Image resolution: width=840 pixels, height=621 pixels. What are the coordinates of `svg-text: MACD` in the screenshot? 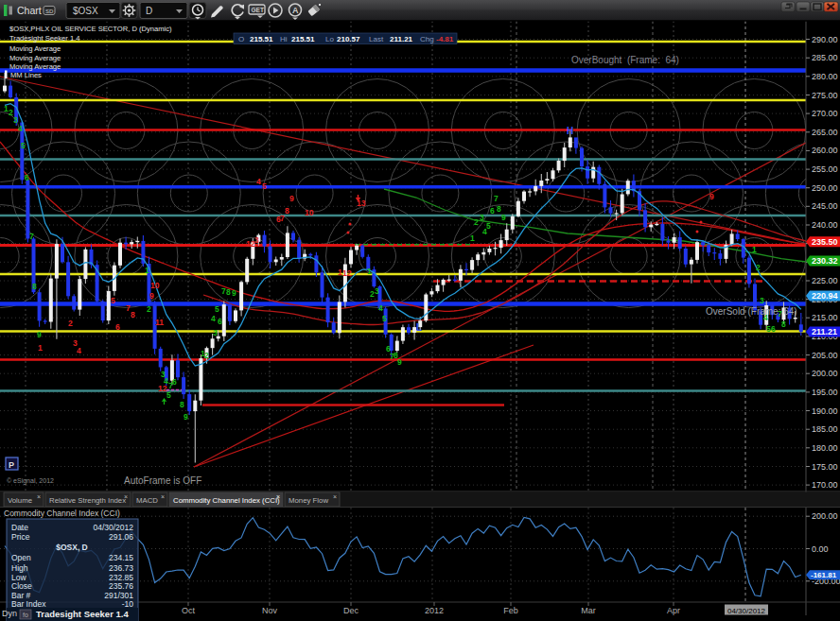 It's located at (148, 501).